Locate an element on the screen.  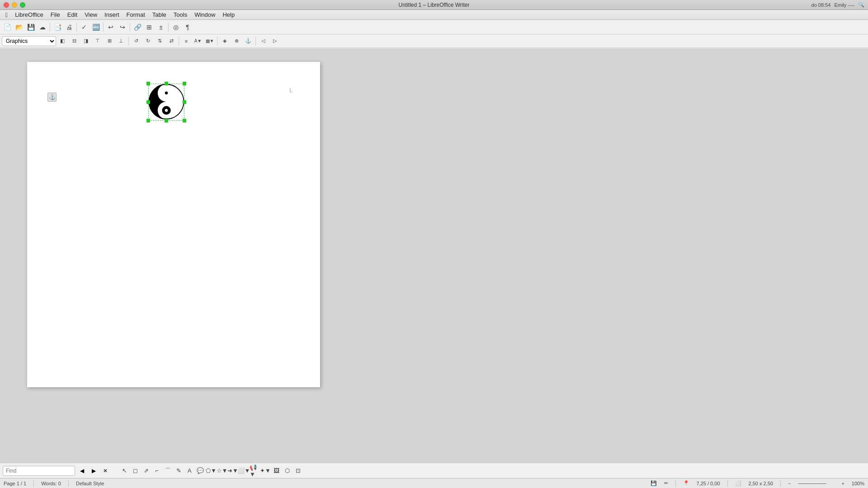
graphic-toolbar: Graphics ◧ ⊟ ◨ ⊤ ⊞ ⊥ ↺ ↻ ⇅ ⇄ ≡ A▼ ▦▼ ◈ ⊕… is located at coordinates (434, 41).